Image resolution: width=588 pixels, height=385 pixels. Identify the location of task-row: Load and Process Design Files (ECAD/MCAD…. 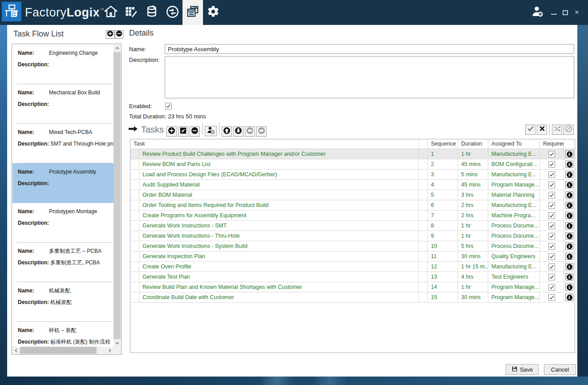
(353, 174).